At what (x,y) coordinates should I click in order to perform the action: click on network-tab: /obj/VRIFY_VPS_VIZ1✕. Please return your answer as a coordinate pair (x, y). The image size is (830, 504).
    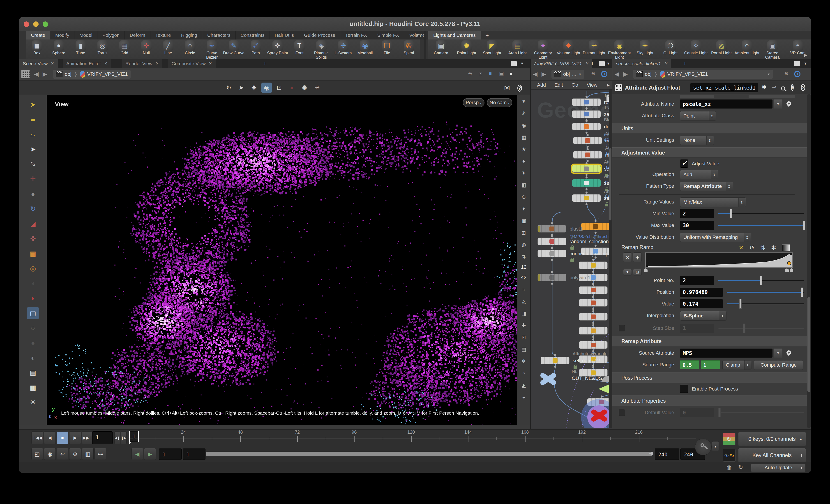
    Looking at the image, I should click on (561, 64).